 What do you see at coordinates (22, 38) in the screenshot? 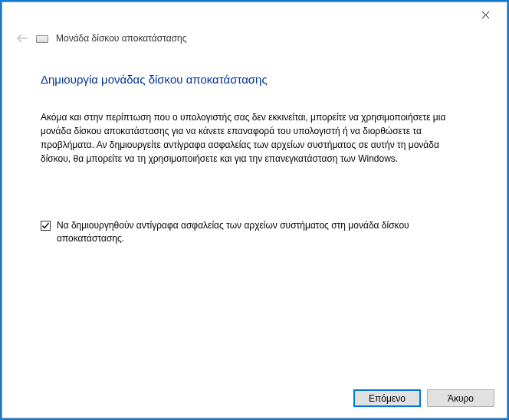
I see `back-arrow-icon` at bounding box center [22, 38].